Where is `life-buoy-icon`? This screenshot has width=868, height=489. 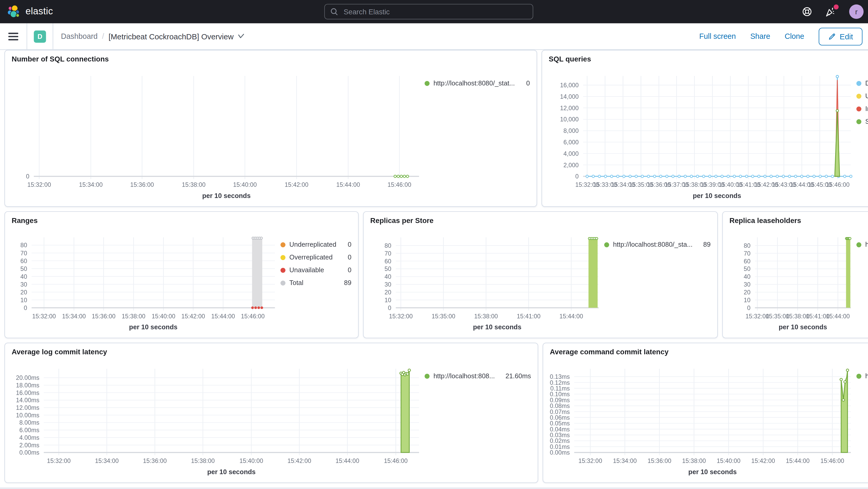 life-buoy-icon is located at coordinates (807, 11).